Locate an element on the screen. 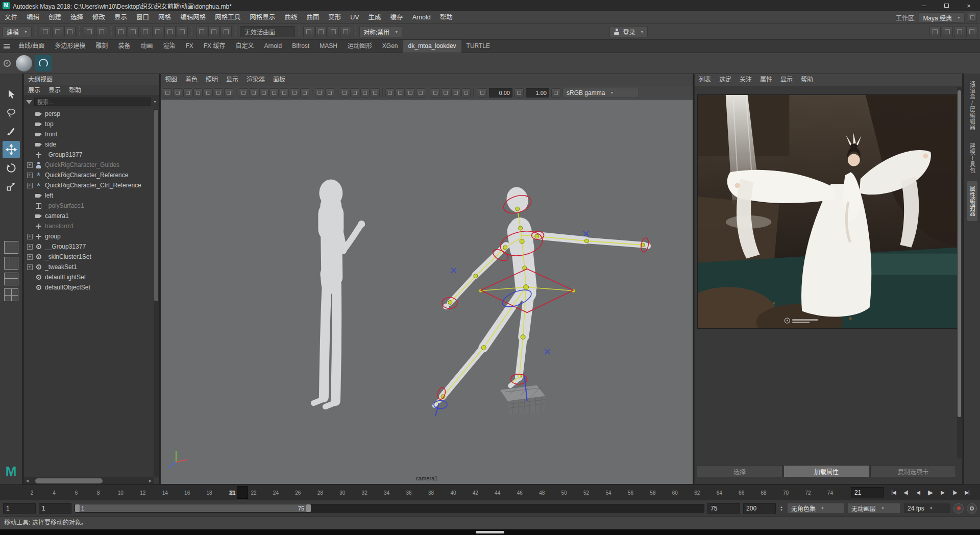  menu-item-网格工具: 网格工具 is located at coordinates (228, 17).